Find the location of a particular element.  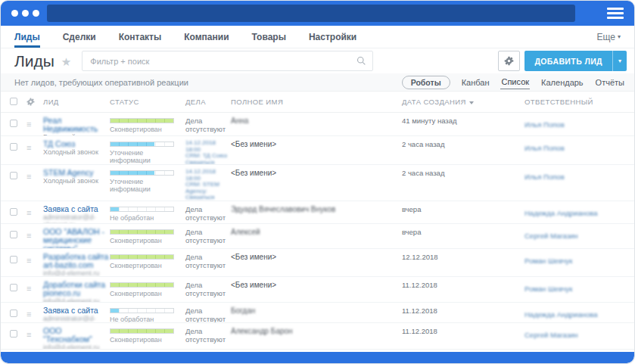

view-tab-calendar: Календарь is located at coordinates (562, 82).